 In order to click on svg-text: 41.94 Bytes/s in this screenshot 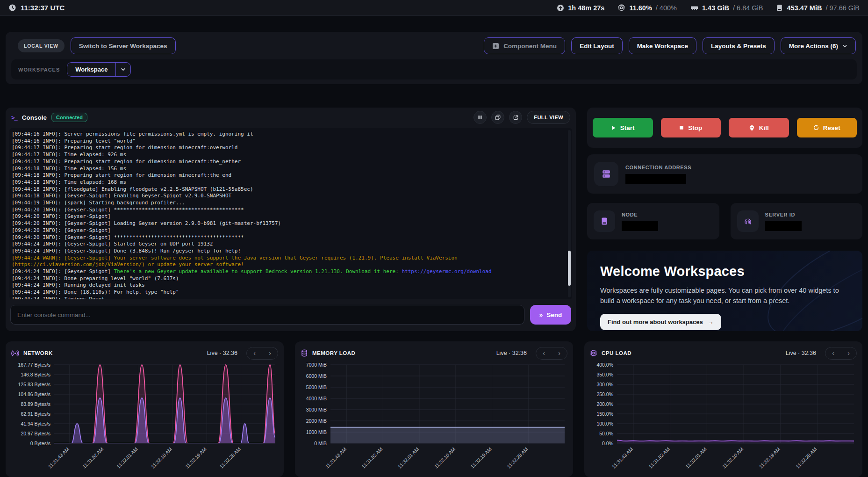, I will do `click(36, 424)`.